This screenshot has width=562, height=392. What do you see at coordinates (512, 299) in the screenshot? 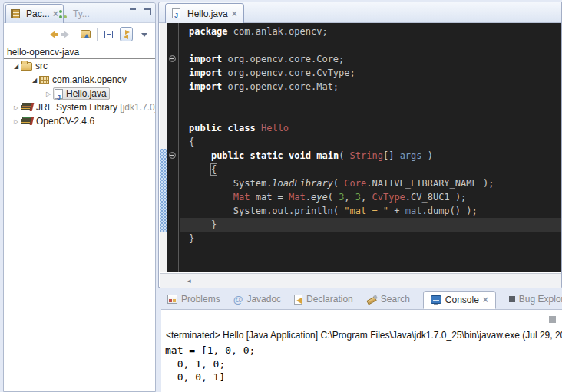
I see `bug-icon` at bounding box center [512, 299].